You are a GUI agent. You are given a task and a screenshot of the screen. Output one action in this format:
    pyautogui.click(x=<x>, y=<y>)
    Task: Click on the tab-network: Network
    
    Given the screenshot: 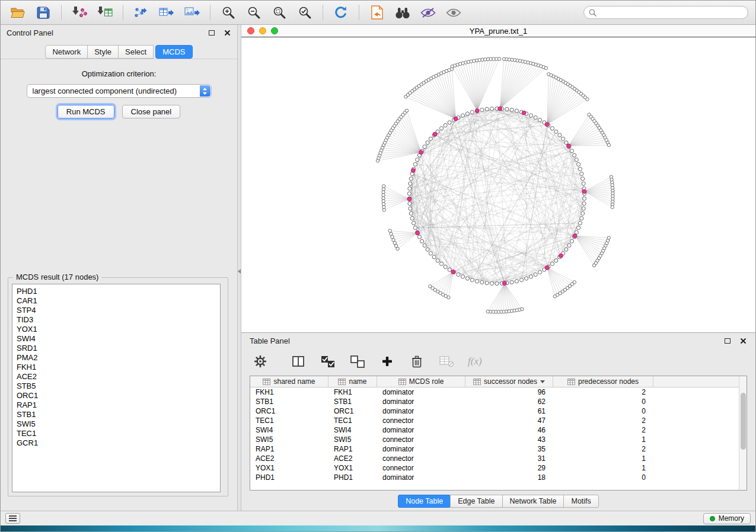 What is the action you would take?
    pyautogui.click(x=66, y=52)
    